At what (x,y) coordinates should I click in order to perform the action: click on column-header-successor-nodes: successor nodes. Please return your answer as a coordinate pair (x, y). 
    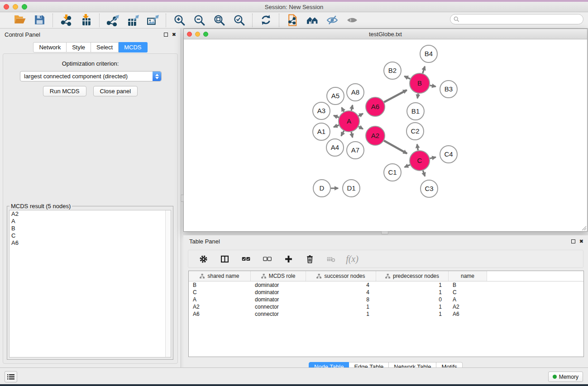
    Looking at the image, I should click on (341, 276).